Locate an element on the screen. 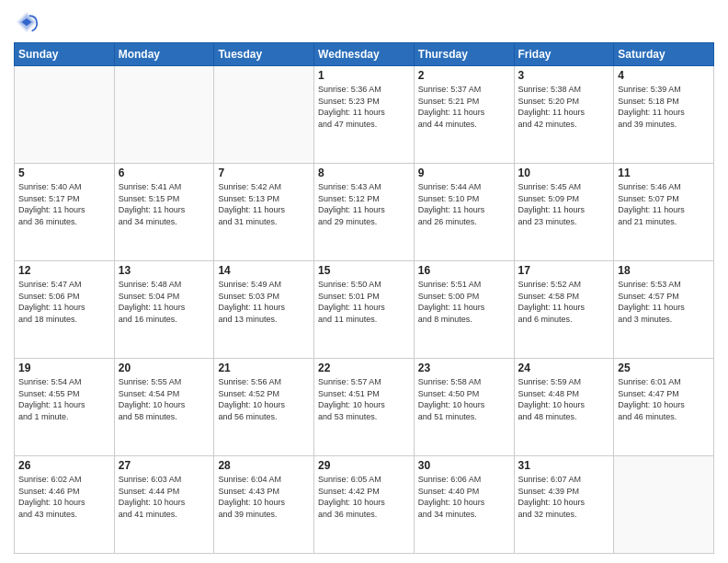  day-number: 31 is located at coordinates (564, 465).